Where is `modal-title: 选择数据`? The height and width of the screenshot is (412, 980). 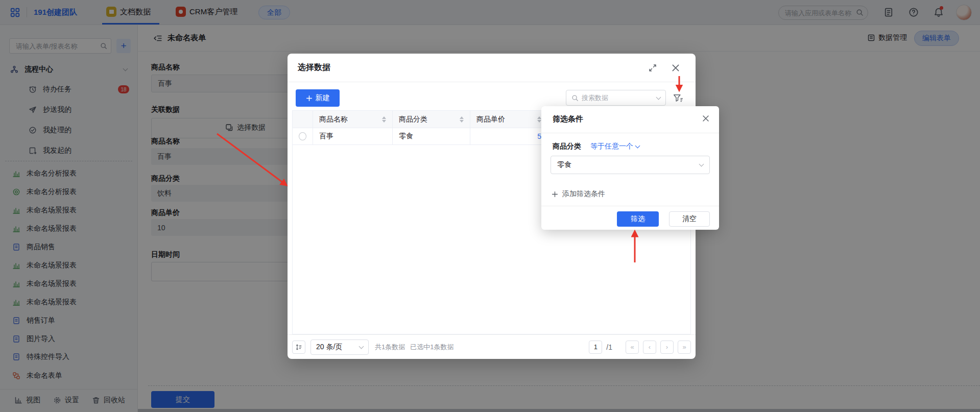
modal-title: 选择数据 is located at coordinates (314, 67).